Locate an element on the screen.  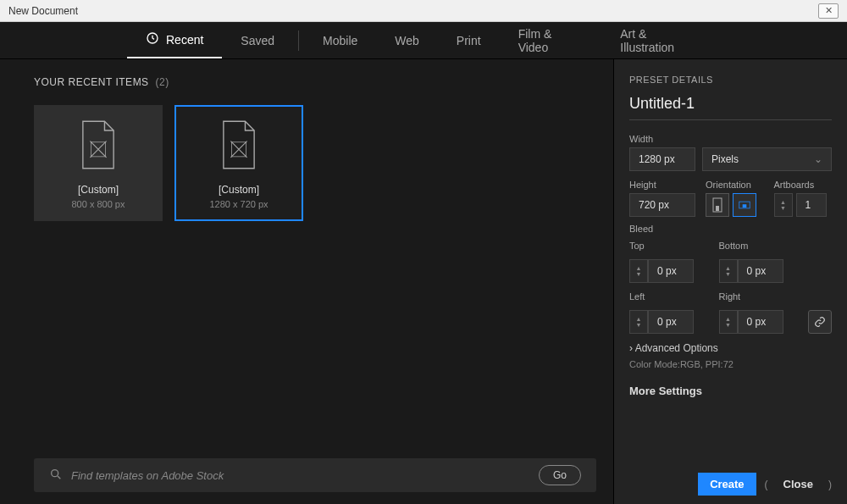
search-input: Find templates on Adobe Stock is located at coordinates (288, 476).